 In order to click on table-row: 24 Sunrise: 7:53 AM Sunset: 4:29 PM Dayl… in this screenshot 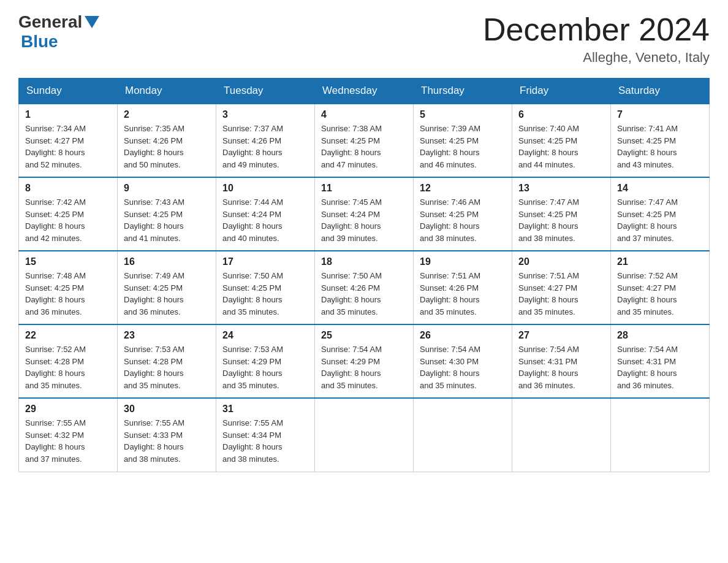, I will do `click(266, 361)`.